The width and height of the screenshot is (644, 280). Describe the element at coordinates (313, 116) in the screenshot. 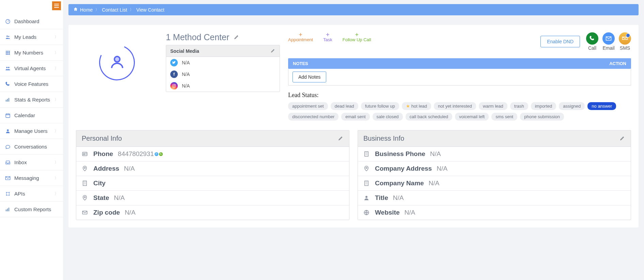

I see `lead-status-tag: disconnected number` at that location.